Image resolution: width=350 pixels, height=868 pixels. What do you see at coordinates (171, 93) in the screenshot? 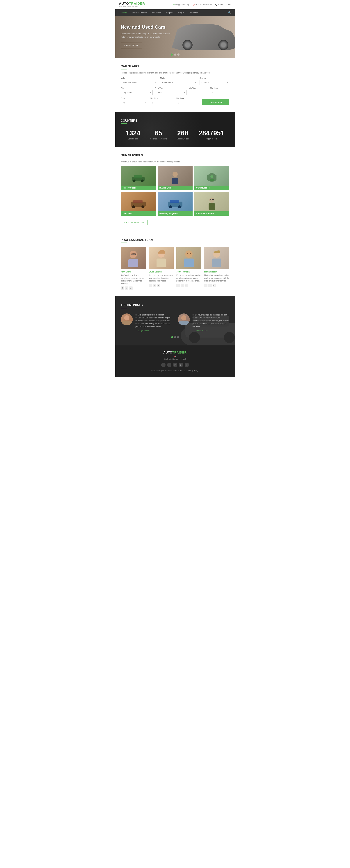
I see `body-type-input` at bounding box center [171, 93].